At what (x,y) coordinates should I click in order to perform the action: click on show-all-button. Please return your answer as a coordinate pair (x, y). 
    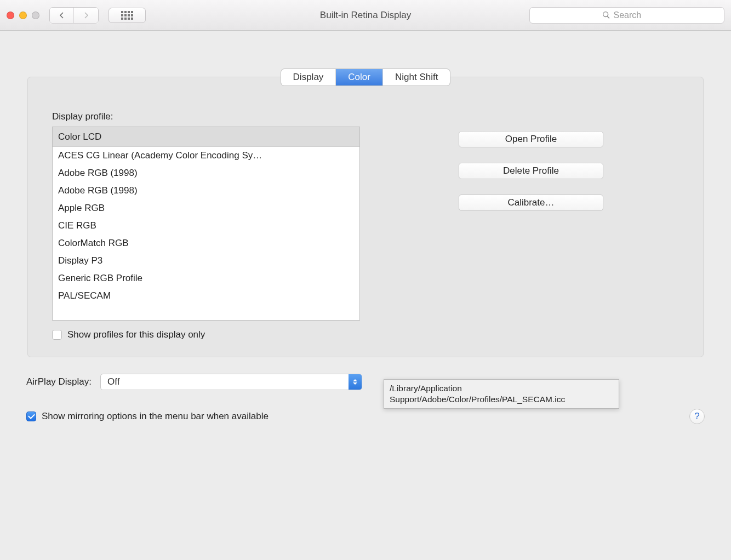
    Looking at the image, I should click on (127, 15).